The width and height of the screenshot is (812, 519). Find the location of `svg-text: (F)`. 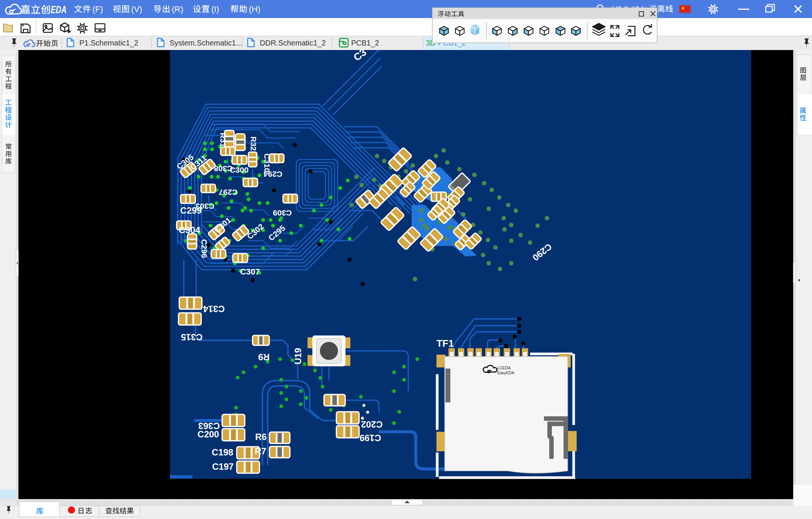

svg-text: (F) is located at coordinates (98, 9).